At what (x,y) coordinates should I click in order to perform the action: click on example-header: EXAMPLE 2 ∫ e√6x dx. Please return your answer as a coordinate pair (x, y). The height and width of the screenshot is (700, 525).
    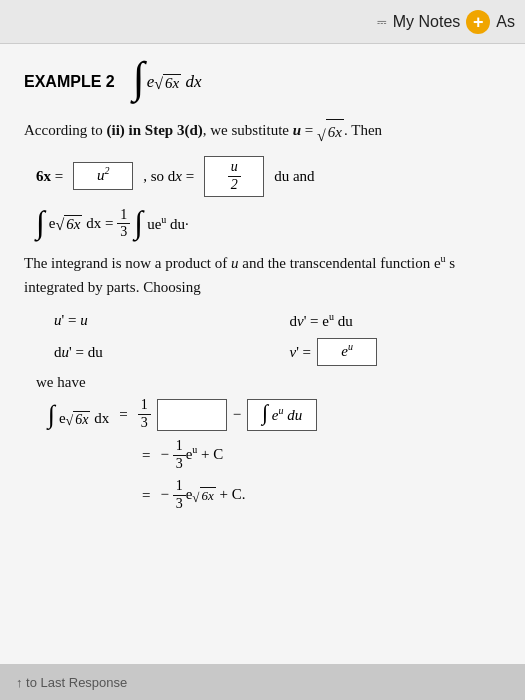
    Looking at the image, I should click on (262, 82).